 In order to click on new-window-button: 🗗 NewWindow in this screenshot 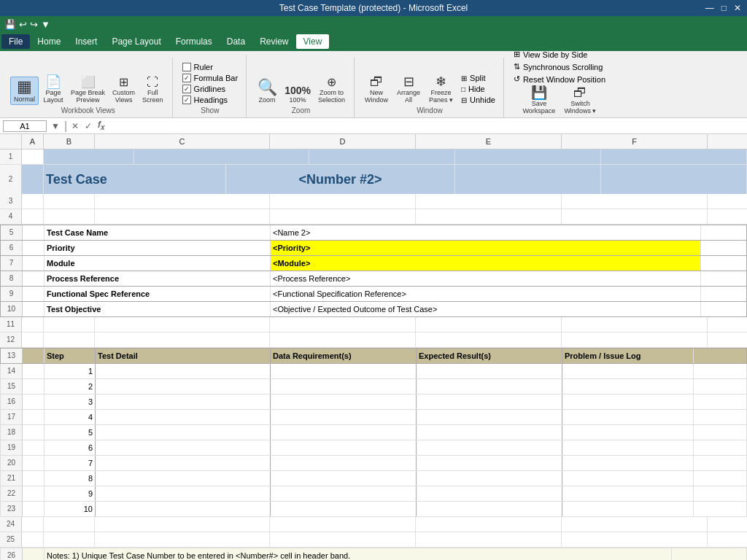, I will do `click(376, 89)`.